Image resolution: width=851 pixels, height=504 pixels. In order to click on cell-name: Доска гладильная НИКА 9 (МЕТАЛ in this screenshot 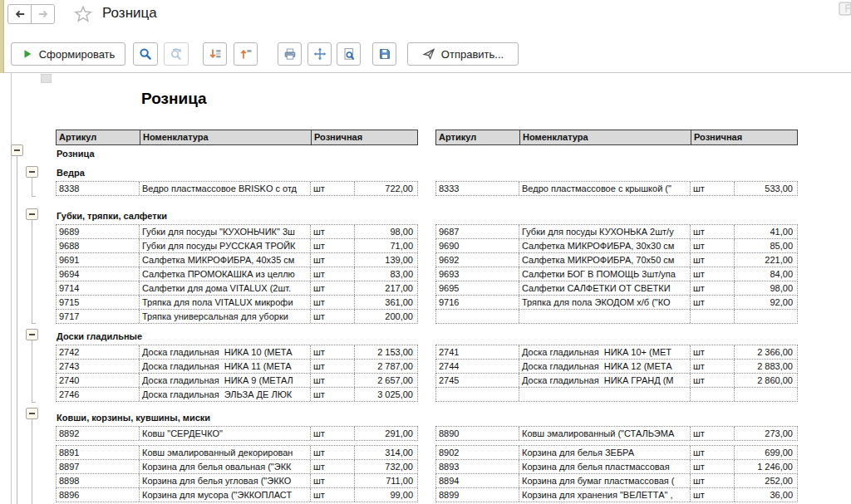, I will do `click(225, 380)`.